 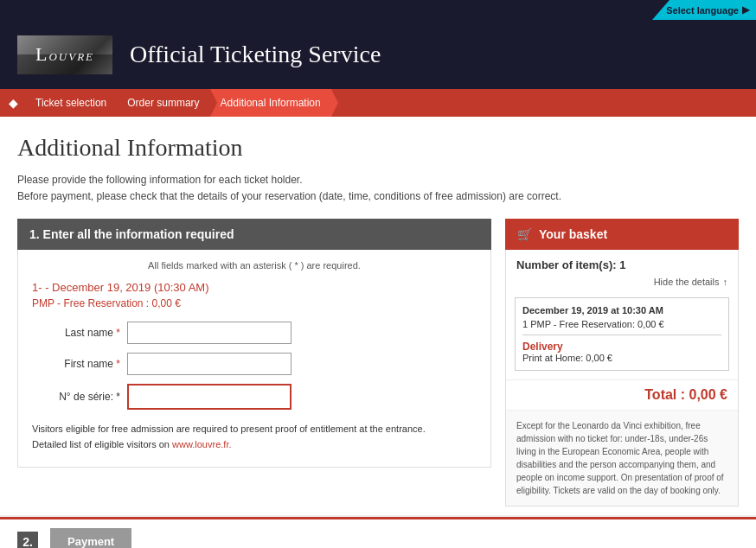 What do you see at coordinates (378, 148) in the screenshot?
I see `page-title: Additional Information` at bounding box center [378, 148].